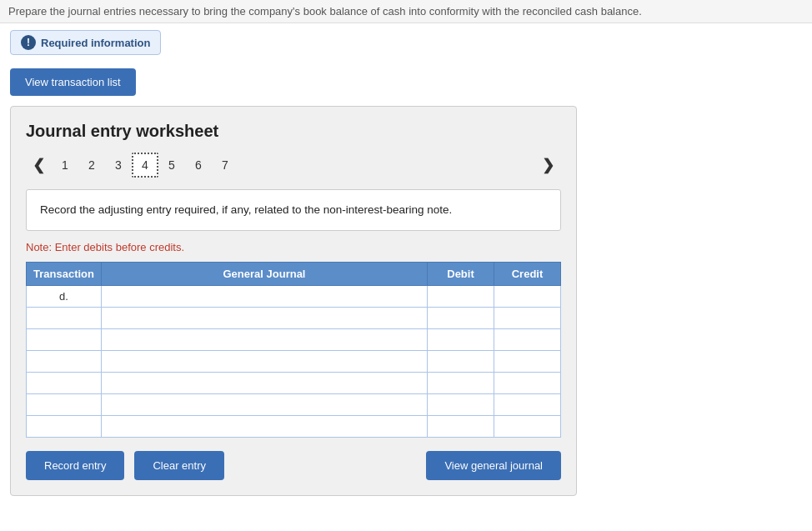 The image size is (812, 531). I want to click on page-2-button: 2, so click(92, 165).